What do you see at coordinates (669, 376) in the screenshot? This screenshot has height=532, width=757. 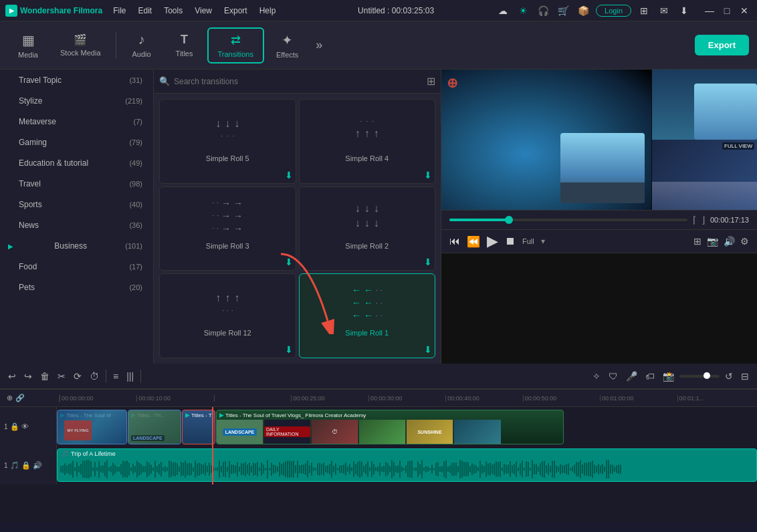 I see `photo-icon: 📸` at bounding box center [669, 376].